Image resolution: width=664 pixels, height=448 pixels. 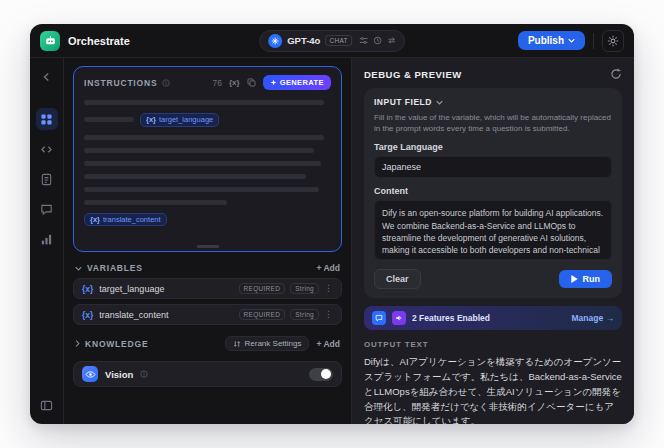 I want to click on clear-button: Clear, so click(x=398, y=279).